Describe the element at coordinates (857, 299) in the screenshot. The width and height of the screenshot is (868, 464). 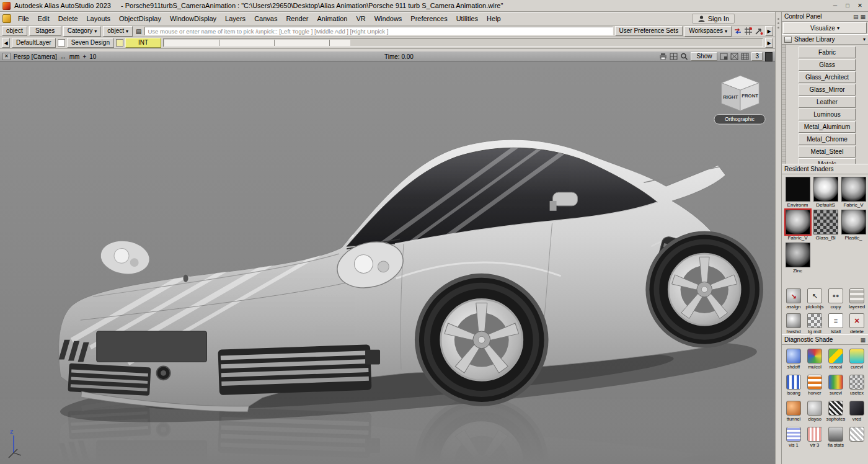
I see `tool-layered: layered` at that location.